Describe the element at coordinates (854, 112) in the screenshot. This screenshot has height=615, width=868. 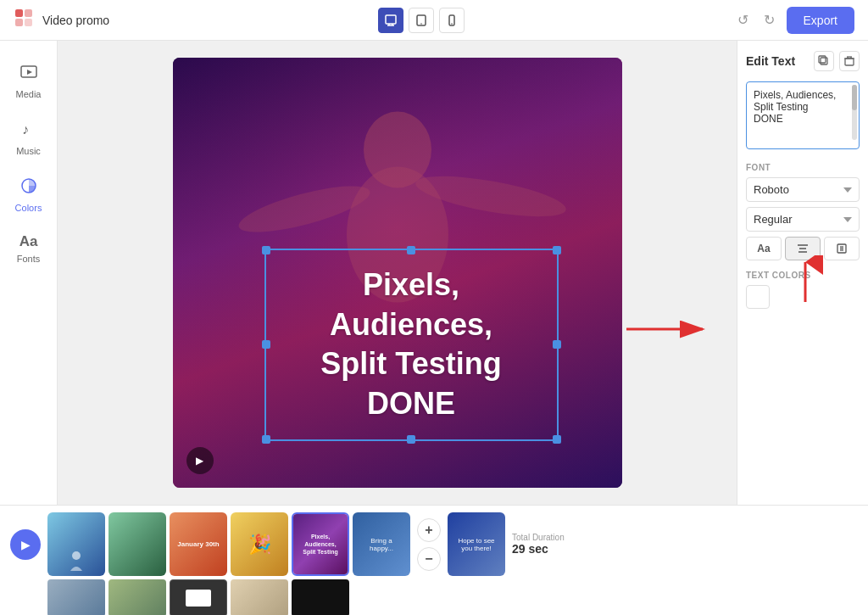
I see `scrollbar-track` at that location.